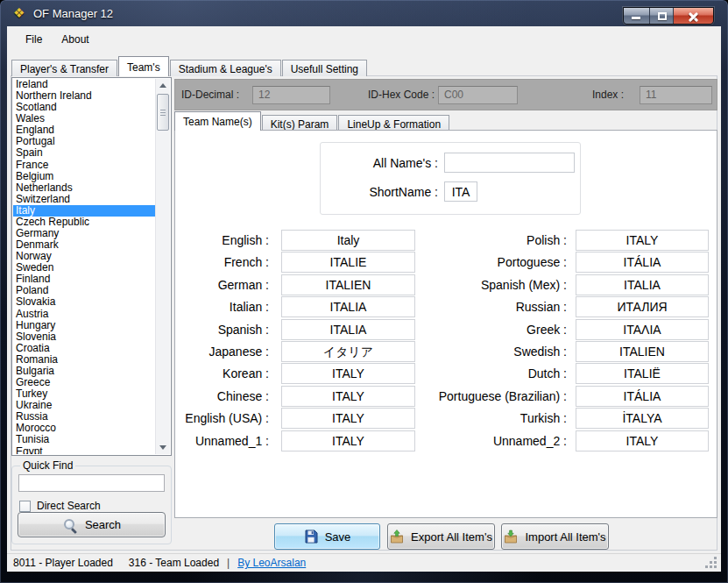  Describe the element at coordinates (163, 86) in the screenshot. I see `scroll-up-icon` at that location.